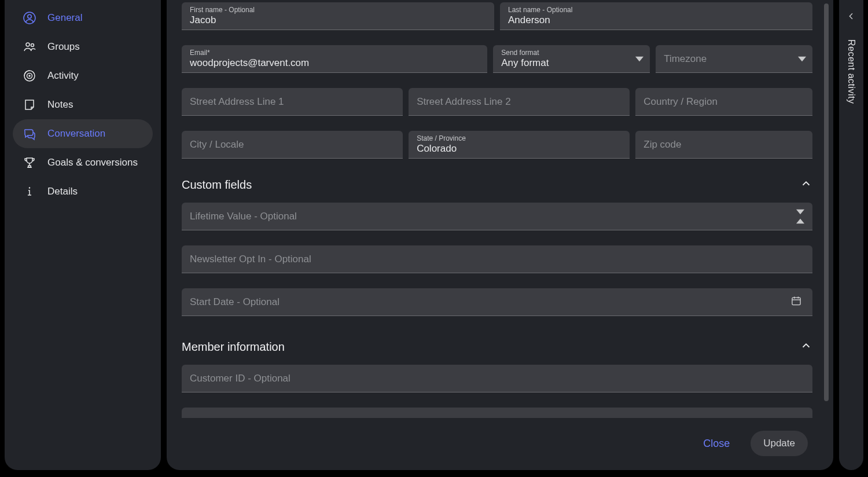  I want to click on send-format-select: Send format Any format, so click(572, 59).